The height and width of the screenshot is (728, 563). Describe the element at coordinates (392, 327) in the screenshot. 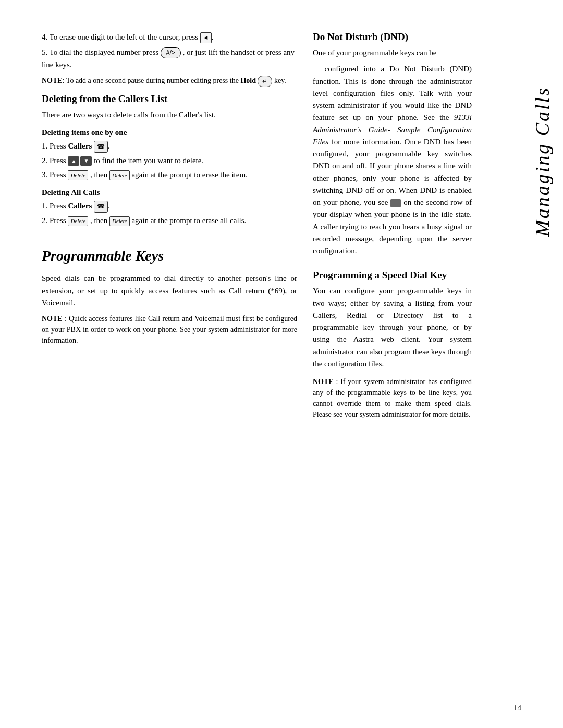

I see `speed-dial-para1: You can configure your programmable keys…` at that location.